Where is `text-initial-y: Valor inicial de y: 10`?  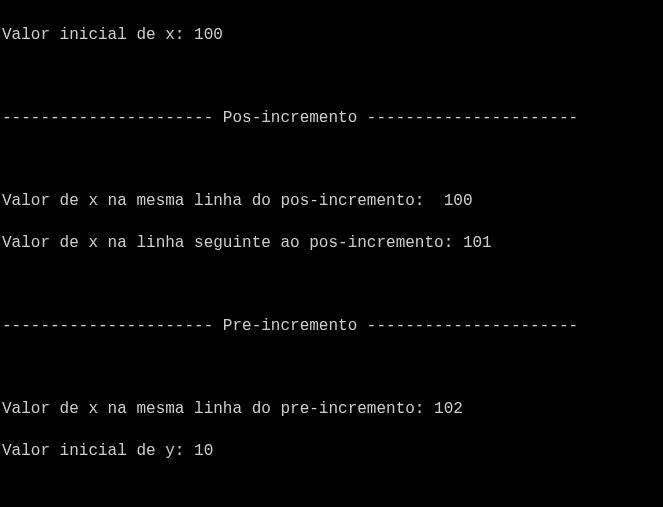 text-initial-y: Valor inicial de y: 10 is located at coordinates (108, 451).